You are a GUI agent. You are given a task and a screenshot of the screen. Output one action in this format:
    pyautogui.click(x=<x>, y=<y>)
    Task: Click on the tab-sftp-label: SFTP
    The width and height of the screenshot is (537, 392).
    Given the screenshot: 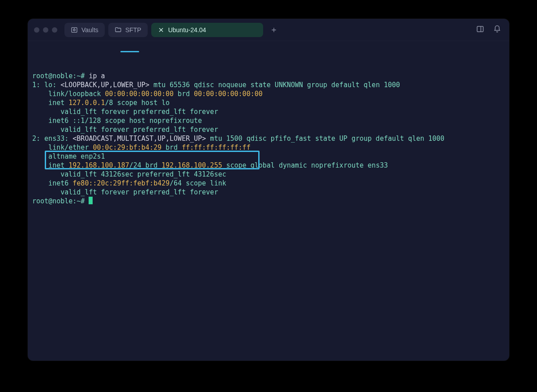 What is the action you would take?
    pyautogui.click(x=133, y=30)
    